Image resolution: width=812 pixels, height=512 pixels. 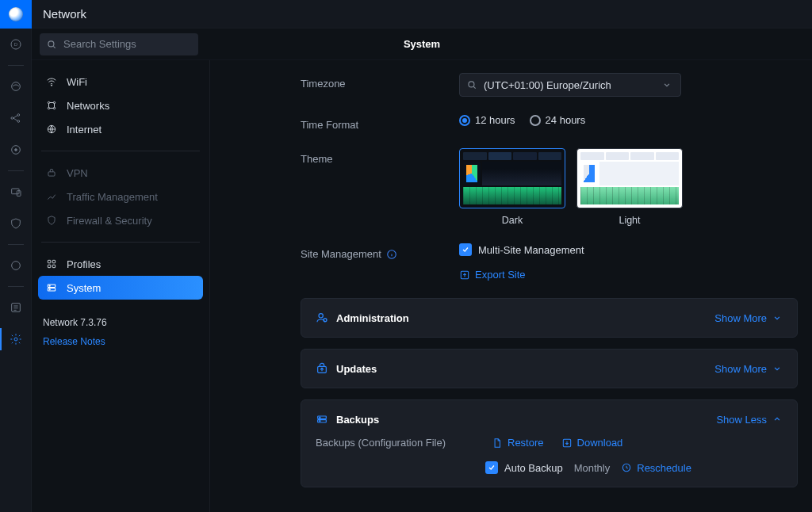 I want to click on vpn-icon, so click(x=52, y=173).